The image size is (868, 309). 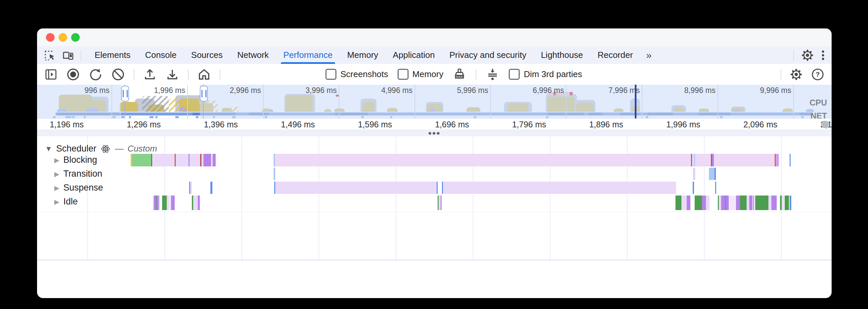 I want to click on download-profile-icon, so click(x=173, y=74).